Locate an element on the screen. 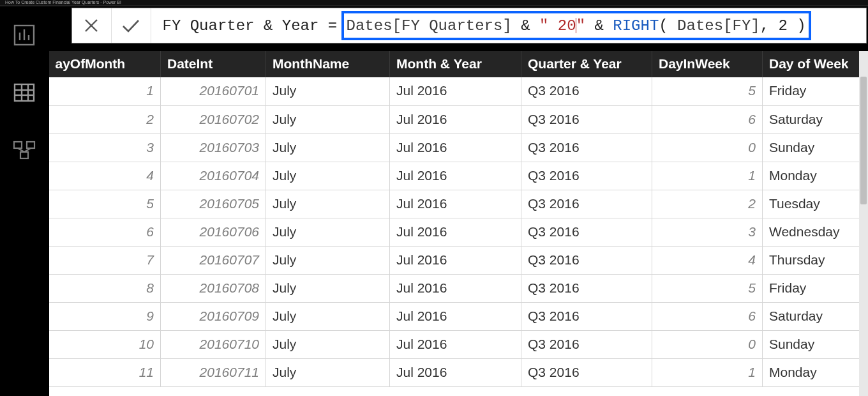 The image size is (868, 396). cell-day-of-week: Tuesday is located at coordinates (816, 204).